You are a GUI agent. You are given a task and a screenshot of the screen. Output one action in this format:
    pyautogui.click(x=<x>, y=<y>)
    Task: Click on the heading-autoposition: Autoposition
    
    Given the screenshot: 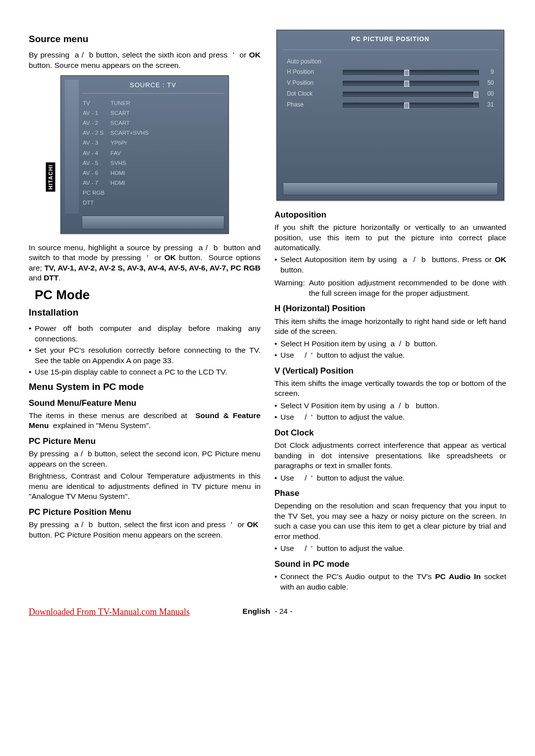 What is the action you would take?
    pyautogui.click(x=390, y=215)
    